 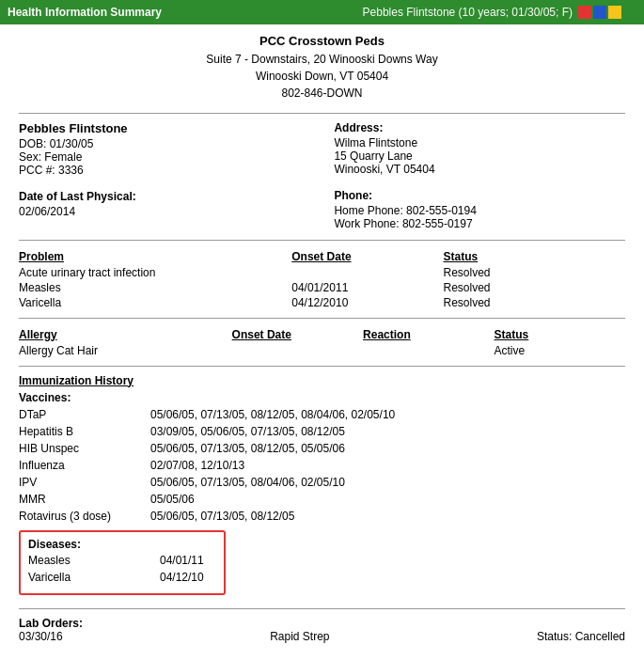 I want to click on list-item: HIB Unspec 05/06/05, 07/13/05, 08/12/05,…, so click(x=322, y=448).